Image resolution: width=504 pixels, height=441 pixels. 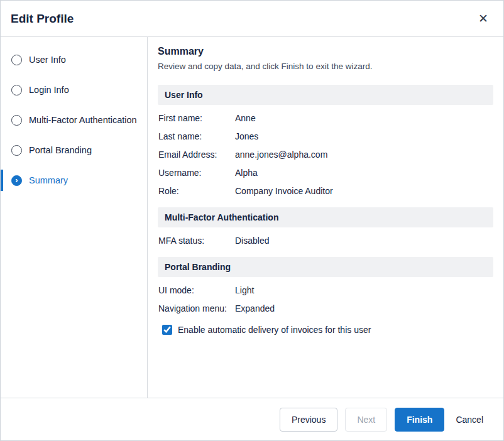 What do you see at coordinates (197, 155) in the screenshot?
I see `field-label: Email Address:` at bounding box center [197, 155].